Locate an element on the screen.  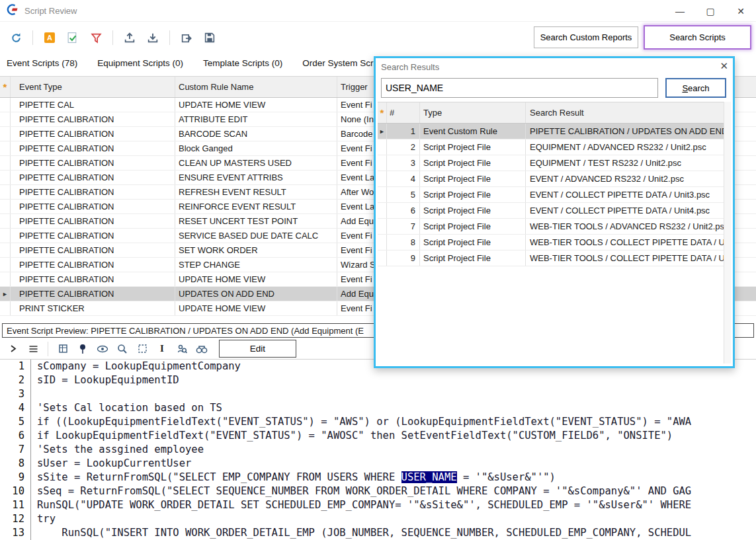
table-row: 9Script Project FileWEB-TIER TOOLS / COL… is located at coordinates (550, 258).